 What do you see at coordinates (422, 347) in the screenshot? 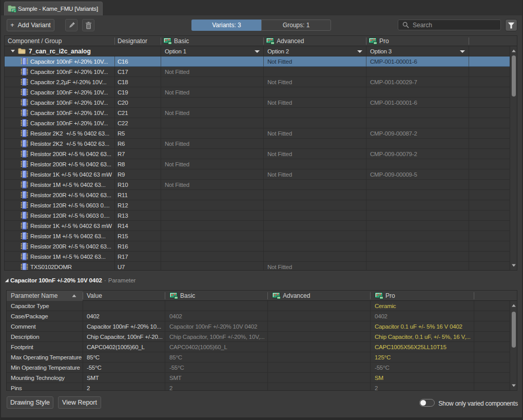
I see `pro-cell: CAPC1005X56X25LL10T15` at bounding box center [422, 347].